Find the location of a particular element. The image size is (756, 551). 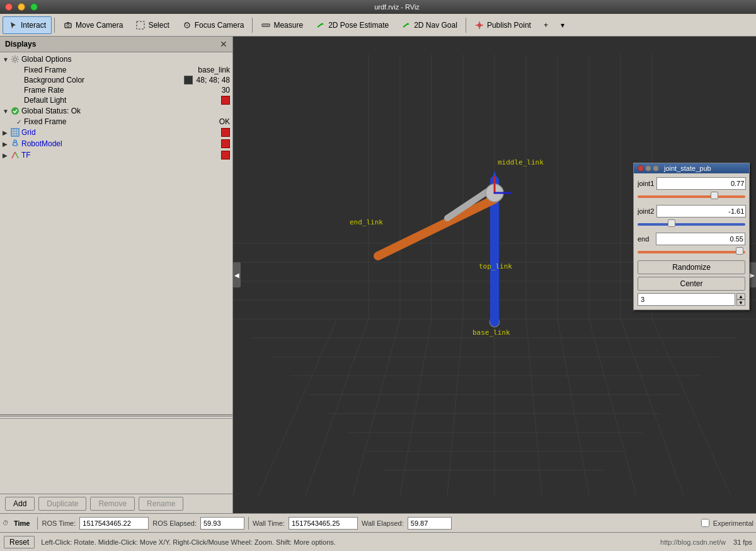

tf-label: TF is located at coordinates (121, 155).